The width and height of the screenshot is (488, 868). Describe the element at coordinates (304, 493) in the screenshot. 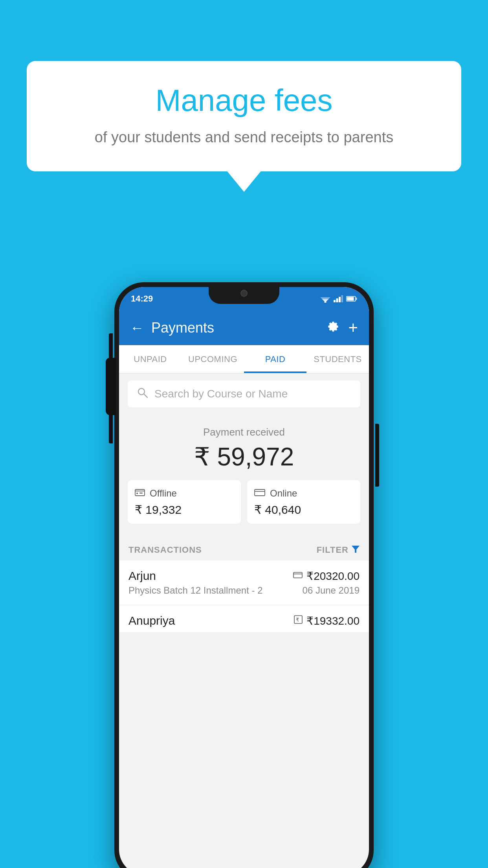

I see `online-card-top: Online` at that location.